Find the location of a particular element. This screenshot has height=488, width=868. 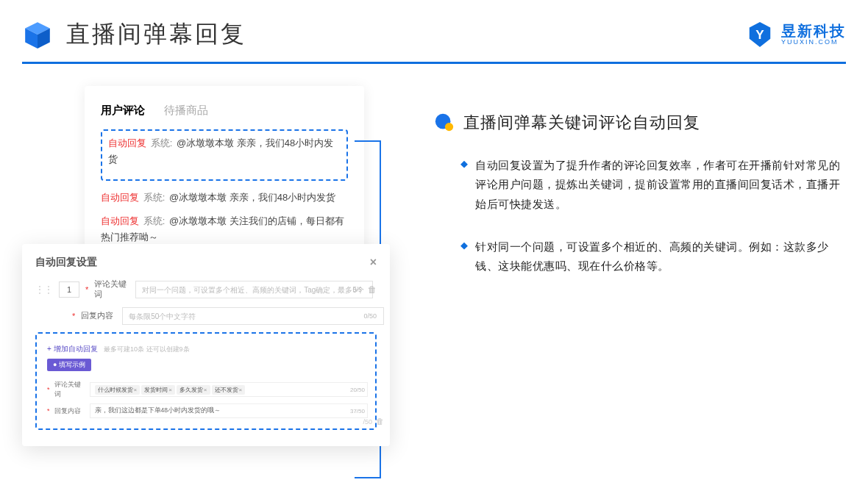

brand-name: 昱新科技 is located at coordinates (814, 31).